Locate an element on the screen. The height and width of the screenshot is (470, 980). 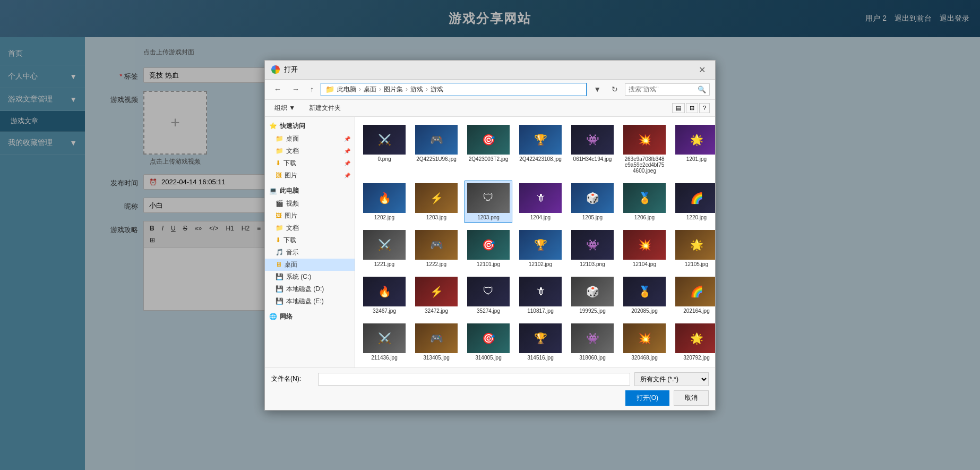
file-item: 🛡35274.jpg is located at coordinates (488, 295).